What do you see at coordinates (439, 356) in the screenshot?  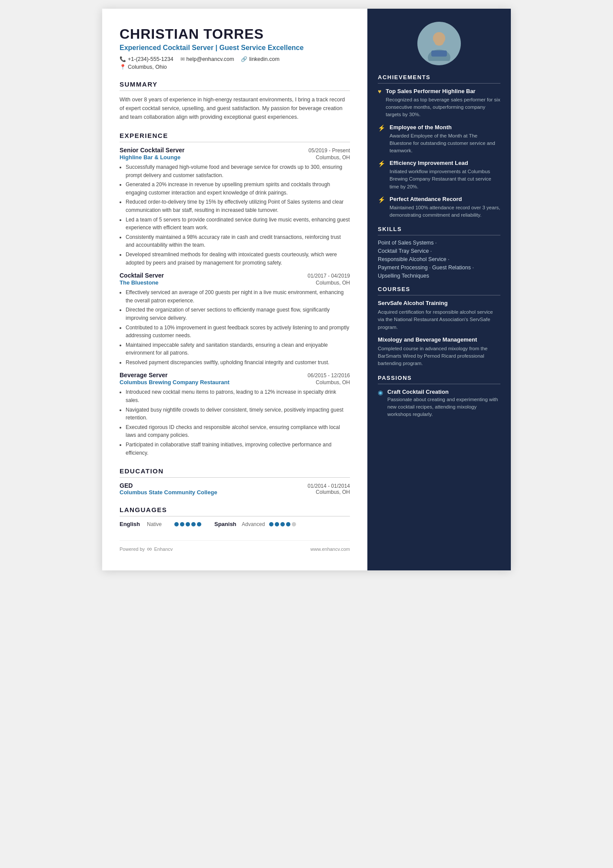 I see `course-2-desc: Completed course in advanced mixology fr…` at bounding box center [439, 356].